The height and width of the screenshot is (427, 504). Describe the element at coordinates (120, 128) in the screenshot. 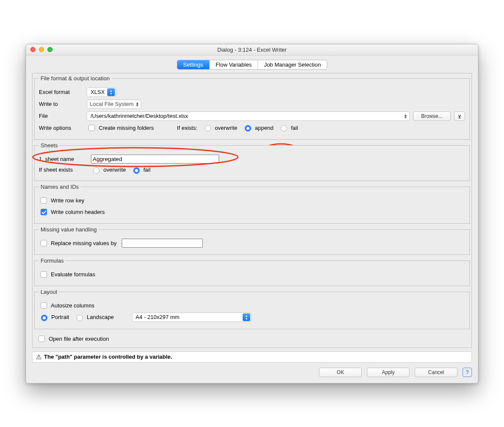

I see `create-missing-checkbox: Create missing folders` at that location.